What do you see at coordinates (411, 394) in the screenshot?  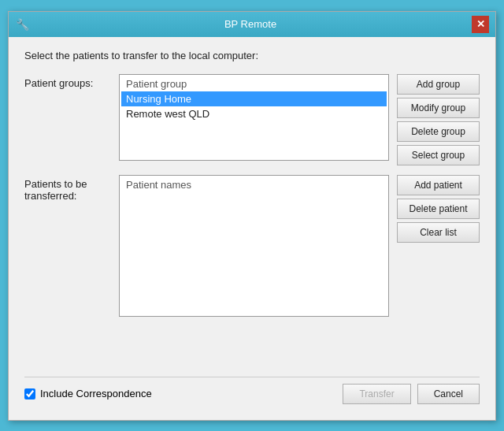 I see `footer-buttons: Transfer Cancel` at bounding box center [411, 394].